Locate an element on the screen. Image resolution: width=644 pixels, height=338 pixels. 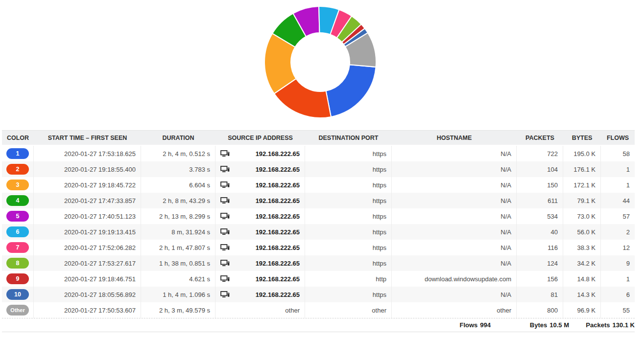
start-time-cell: 2020-01-27 17:53:27.617 is located at coordinates (87, 263).